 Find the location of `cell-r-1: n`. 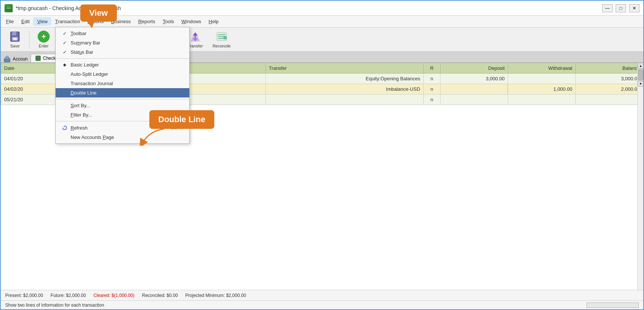

cell-r-1: n is located at coordinates (432, 79).